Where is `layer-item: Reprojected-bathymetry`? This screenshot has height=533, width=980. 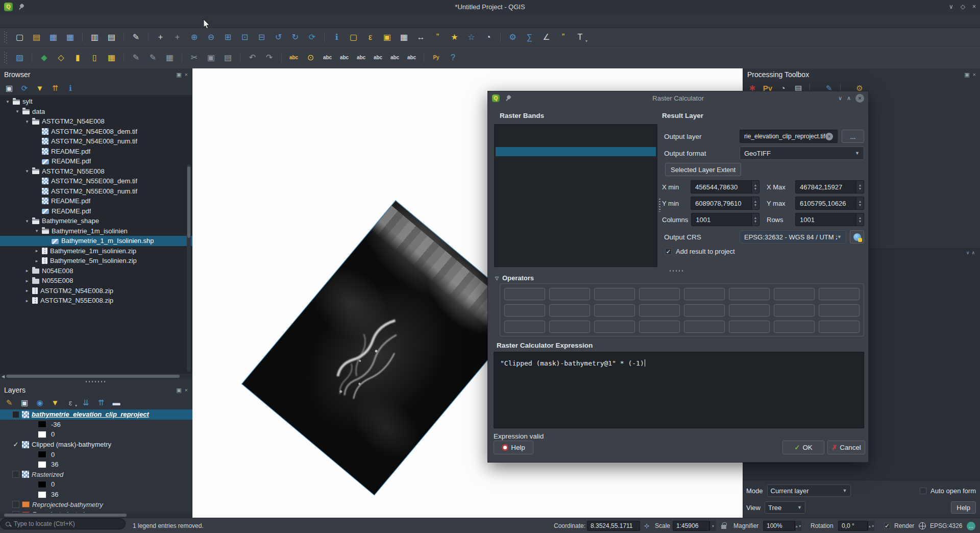 layer-item: Reprojected-bathymetry is located at coordinates (96, 504).